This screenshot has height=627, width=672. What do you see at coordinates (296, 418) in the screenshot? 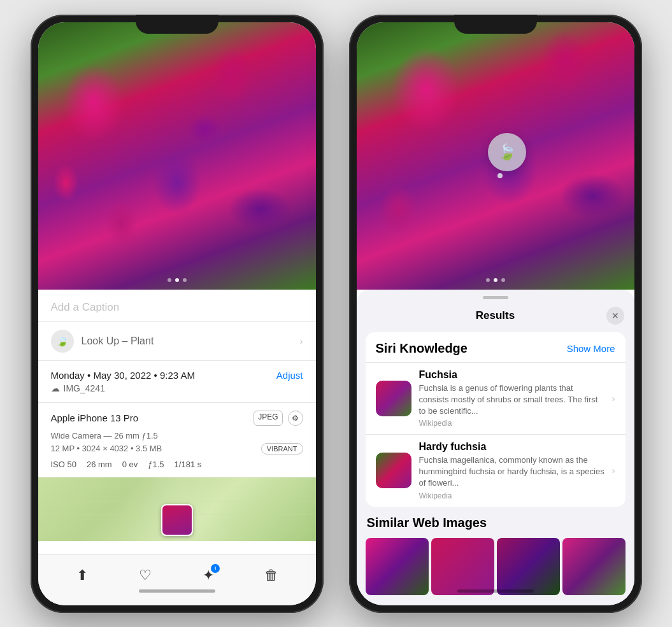
I see `settings-icon: ⚙` at bounding box center [296, 418].